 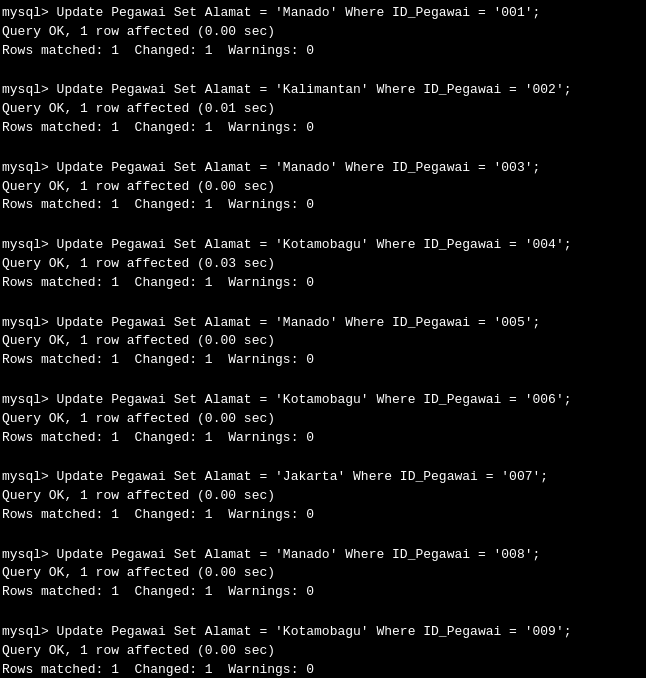 I want to click on command-block-9: mysql> Update Pegawai Set Alamat = 'Kota…, so click(x=323, y=650).